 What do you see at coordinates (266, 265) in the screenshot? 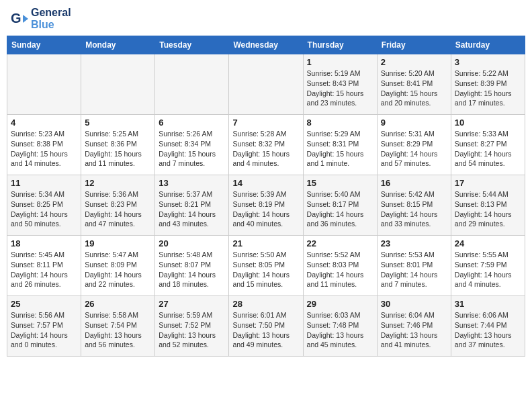
I see `day-info: Sunset: 8:05 PM` at bounding box center [266, 265].